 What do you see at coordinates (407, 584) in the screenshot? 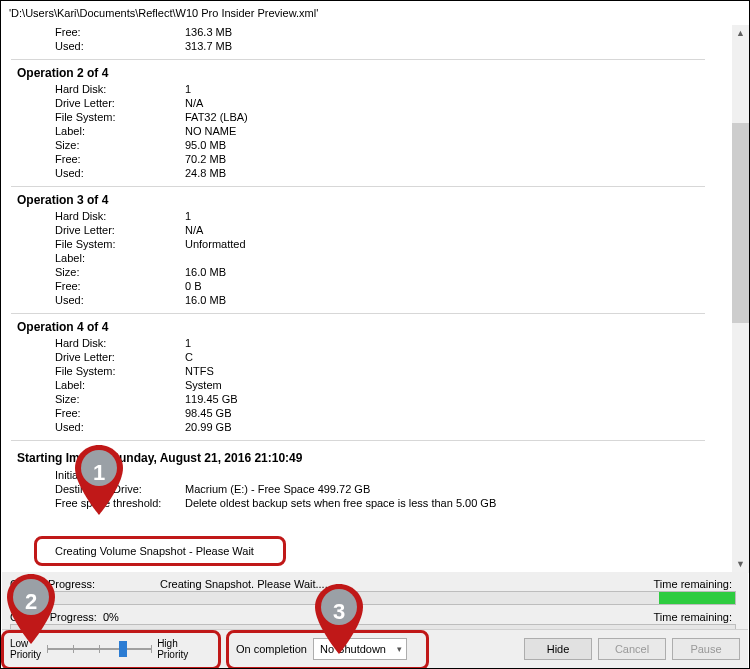
I see `overall-progress-status: Creating Snapshot. Please Wait....` at bounding box center [407, 584].